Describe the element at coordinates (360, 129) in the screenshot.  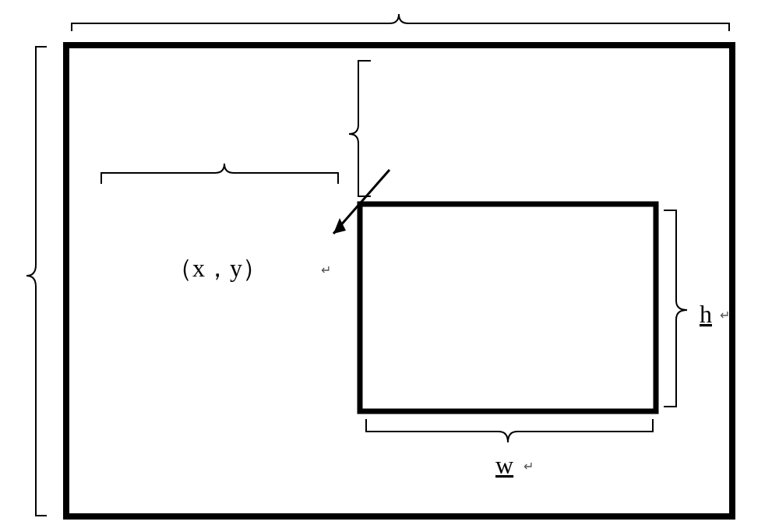
I see `brace-y-offset` at that location.